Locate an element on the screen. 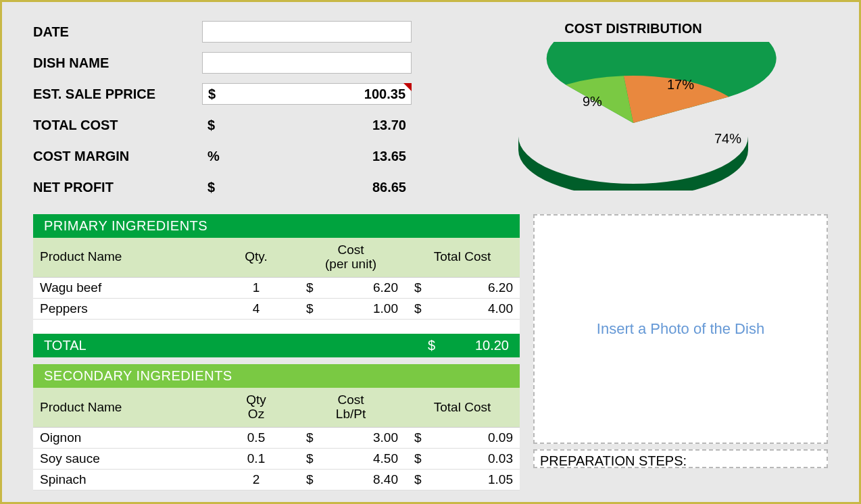  primary-columns-row: Product Name Qty. Cost (per unit) Total … is located at coordinates (276, 257).